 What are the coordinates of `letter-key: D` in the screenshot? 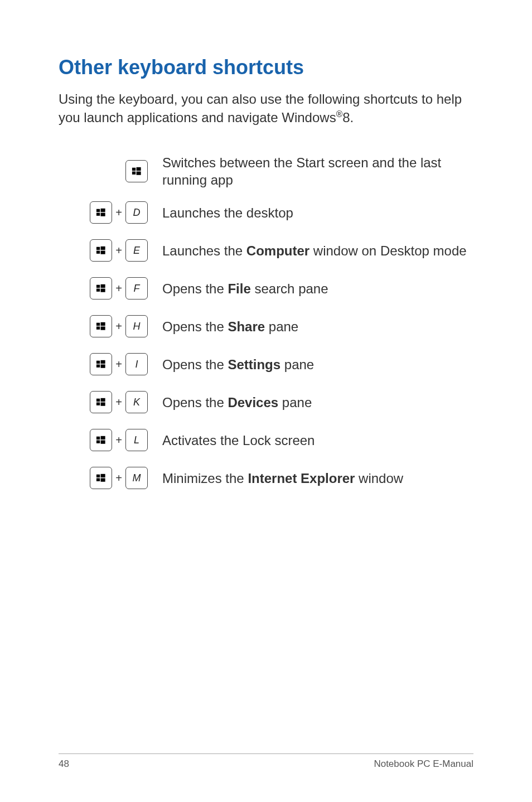 It's located at (137, 212).